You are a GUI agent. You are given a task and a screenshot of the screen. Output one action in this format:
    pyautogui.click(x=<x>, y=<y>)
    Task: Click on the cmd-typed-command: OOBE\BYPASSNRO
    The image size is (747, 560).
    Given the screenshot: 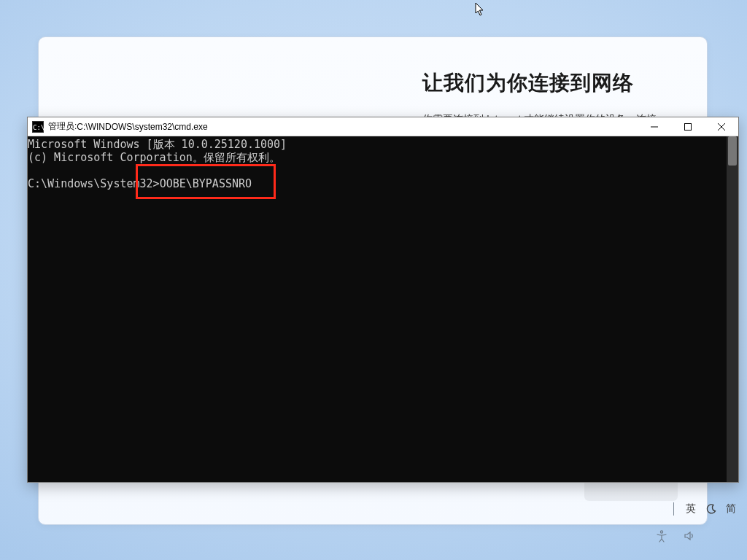 What is the action you would take?
    pyautogui.click(x=206, y=184)
    